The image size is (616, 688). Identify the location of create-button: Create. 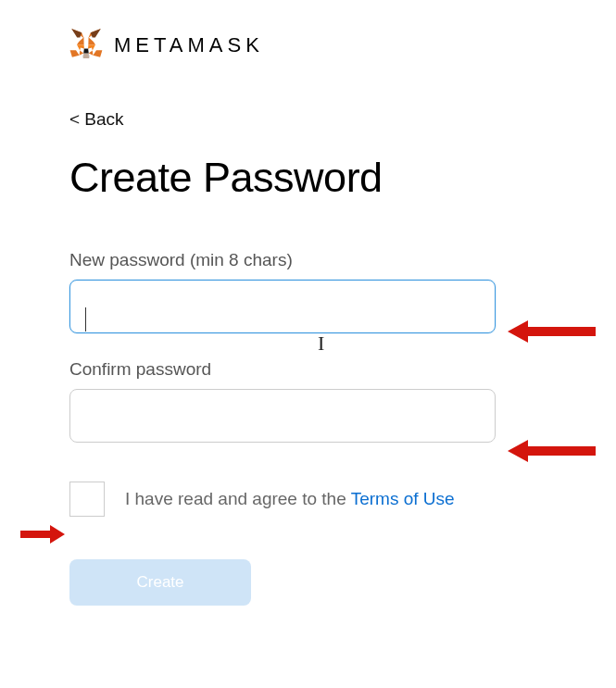
(160, 582).